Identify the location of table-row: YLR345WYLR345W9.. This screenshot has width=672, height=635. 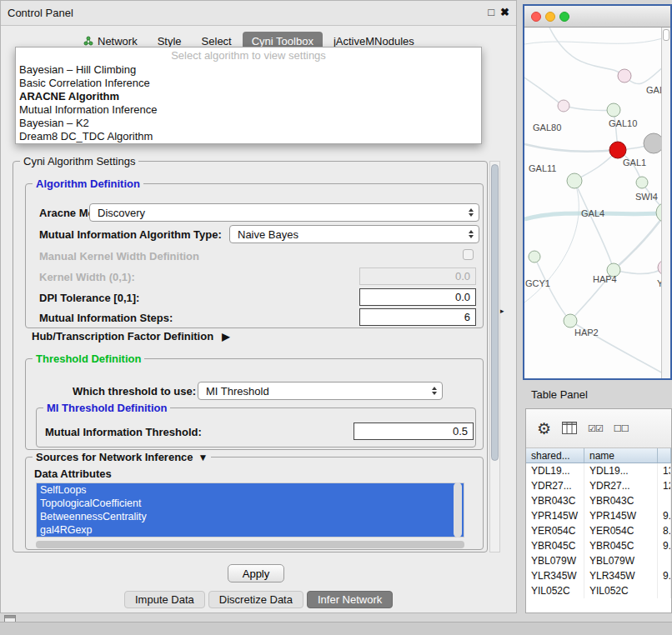
(599, 576).